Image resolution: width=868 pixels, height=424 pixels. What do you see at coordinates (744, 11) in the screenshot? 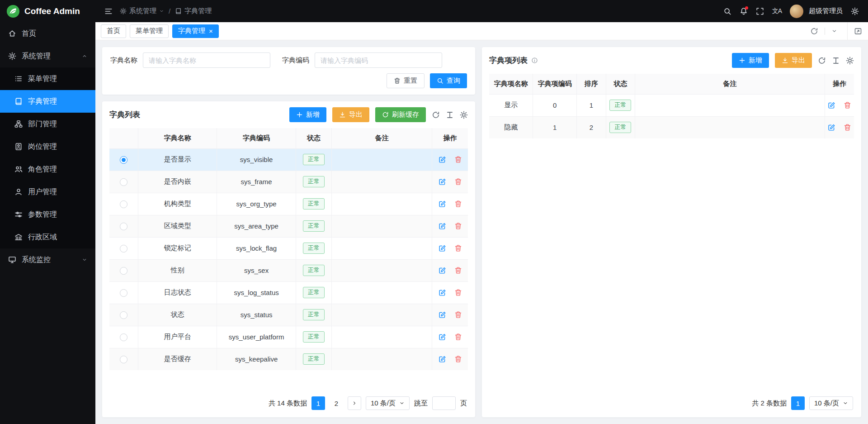
I see `notifications-button` at bounding box center [744, 11].